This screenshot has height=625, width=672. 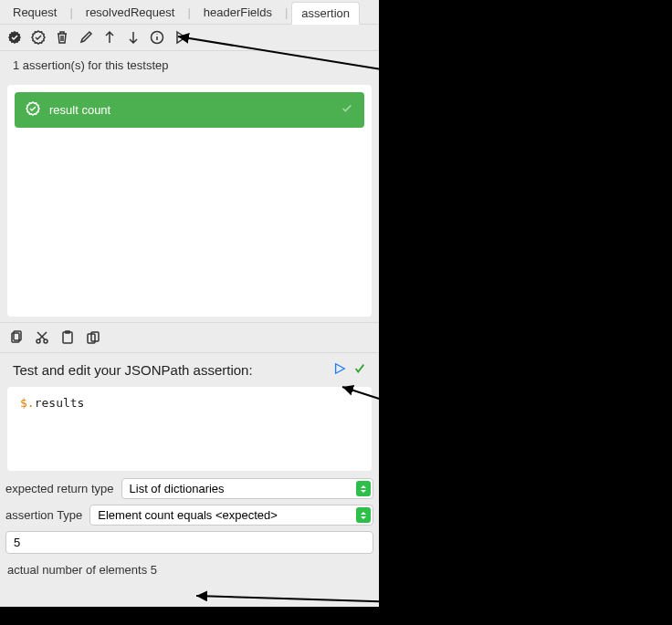 What do you see at coordinates (131, 13) in the screenshot?
I see `tab-resolved-request: resolvedRequest` at bounding box center [131, 13].